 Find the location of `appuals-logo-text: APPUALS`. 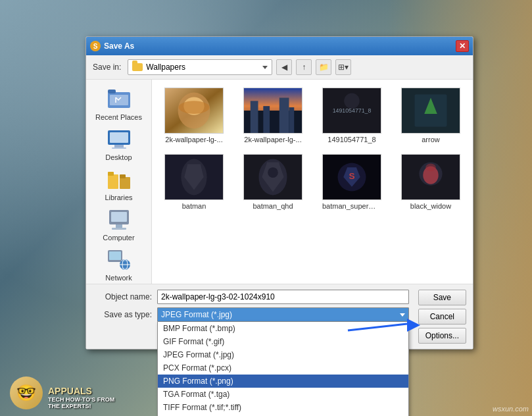

appuals-logo-text: APPUALS is located at coordinates (82, 391).